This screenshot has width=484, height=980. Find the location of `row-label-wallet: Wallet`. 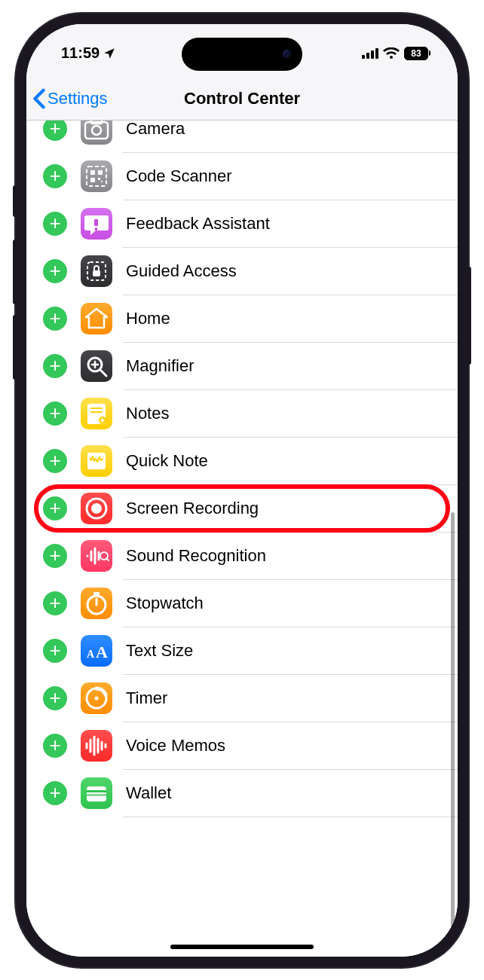

row-label-wallet: Wallet is located at coordinates (149, 793).